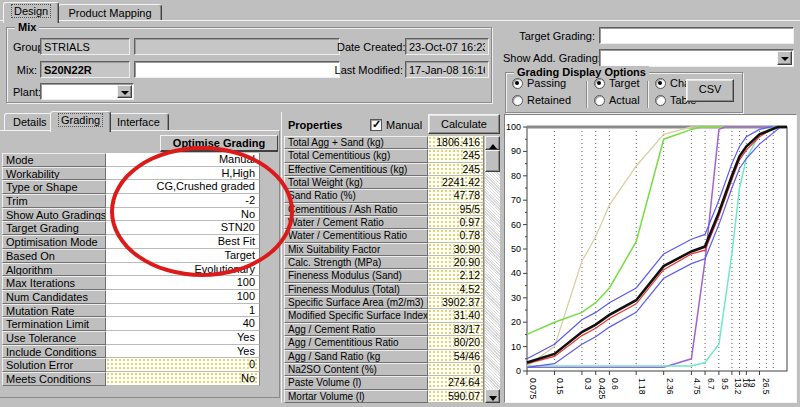 This screenshot has width=800, height=407. I want to click on radio-retained: Retained, so click(542, 100).